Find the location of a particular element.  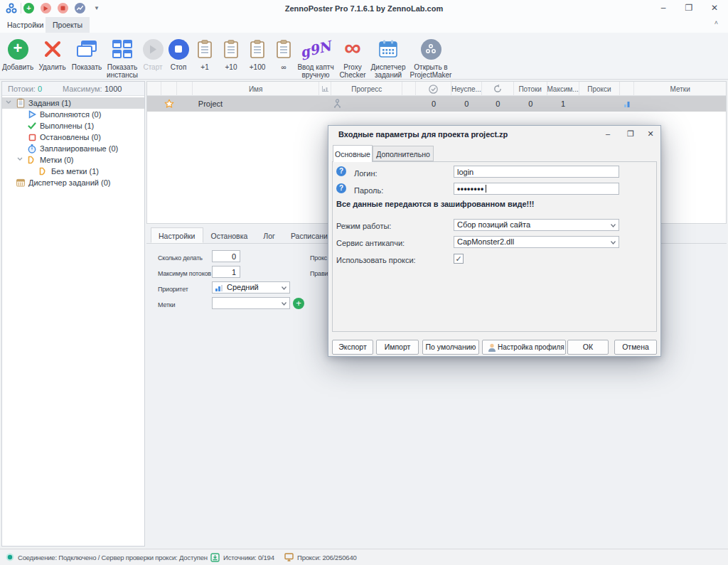

max-threads-value: 1000 is located at coordinates (113, 89).